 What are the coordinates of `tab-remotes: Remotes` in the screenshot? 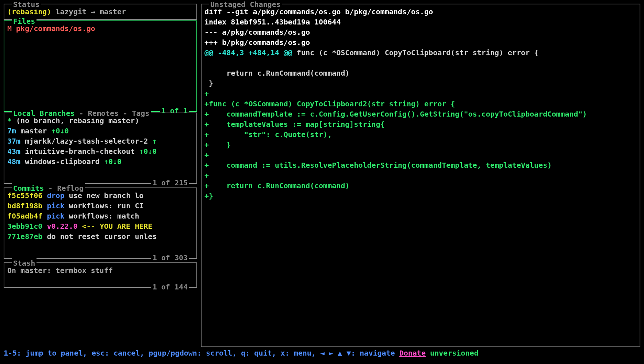 It's located at (103, 113).